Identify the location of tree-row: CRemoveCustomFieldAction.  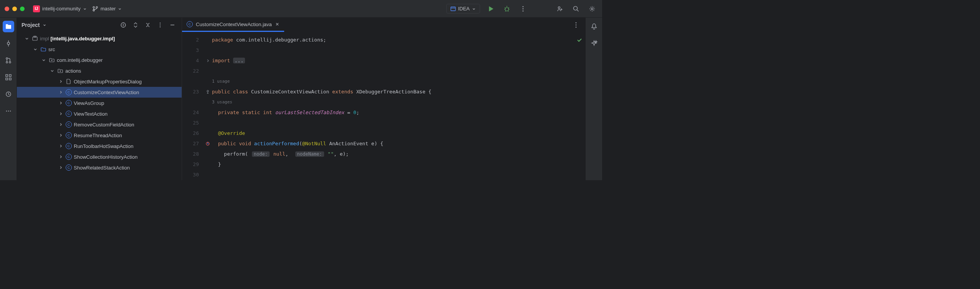
(99, 125).